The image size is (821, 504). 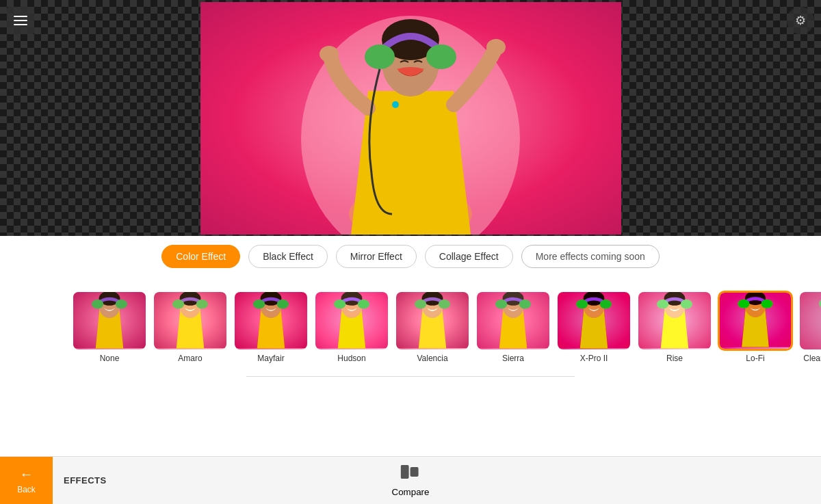 I want to click on compare-label: Compare, so click(x=410, y=492).